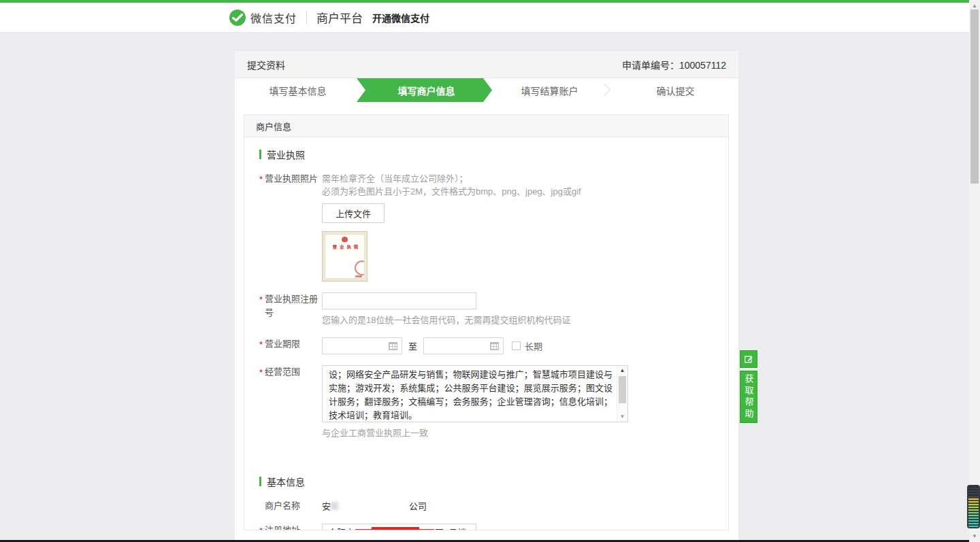 Image resolution: width=980 pixels, height=542 pixels. I want to click on box-header: 商户信息, so click(486, 126).